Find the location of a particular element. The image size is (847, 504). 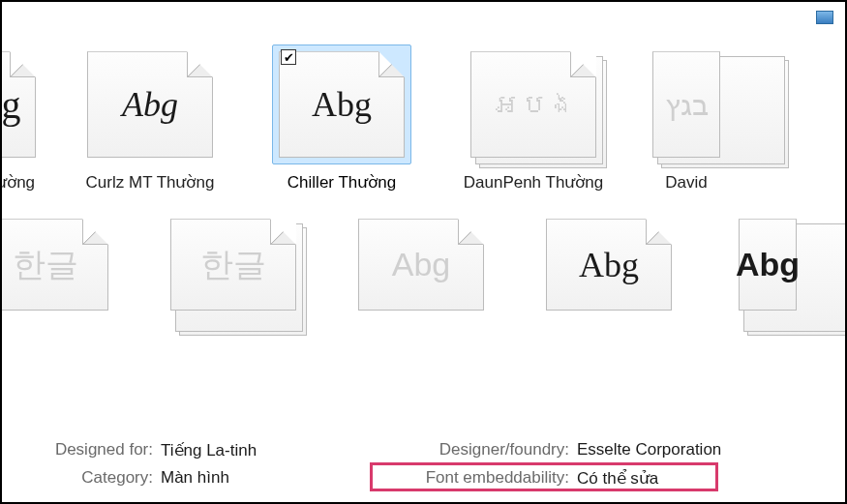

category-value: Màn hình is located at coordinates (257, 478).